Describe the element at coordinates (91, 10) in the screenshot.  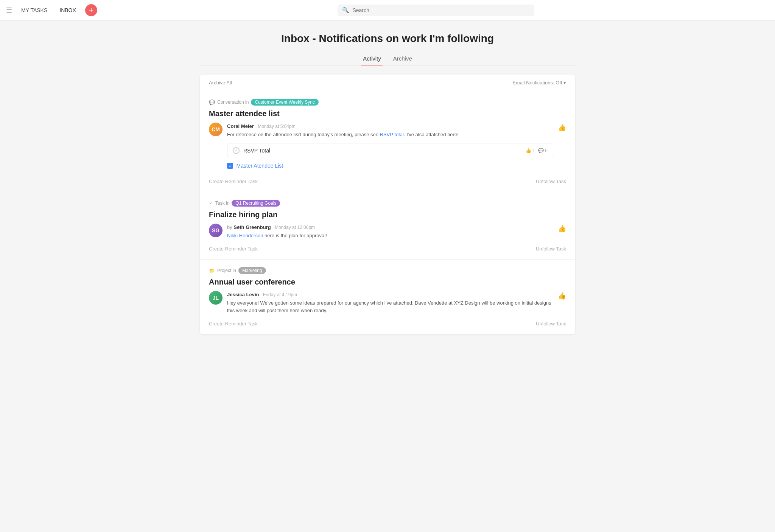
I see `add-button: +` at that location.